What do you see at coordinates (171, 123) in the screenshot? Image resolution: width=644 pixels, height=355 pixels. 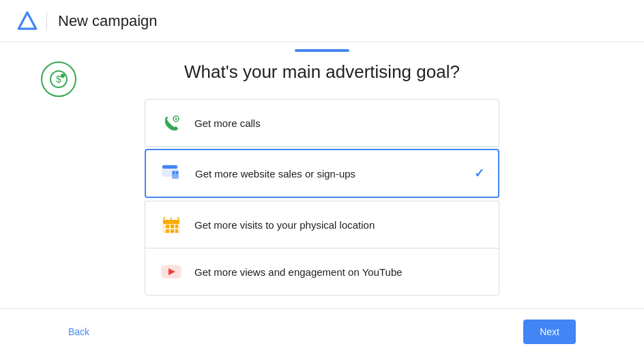 I see `phone-icon` at bounding box center [171, 123].